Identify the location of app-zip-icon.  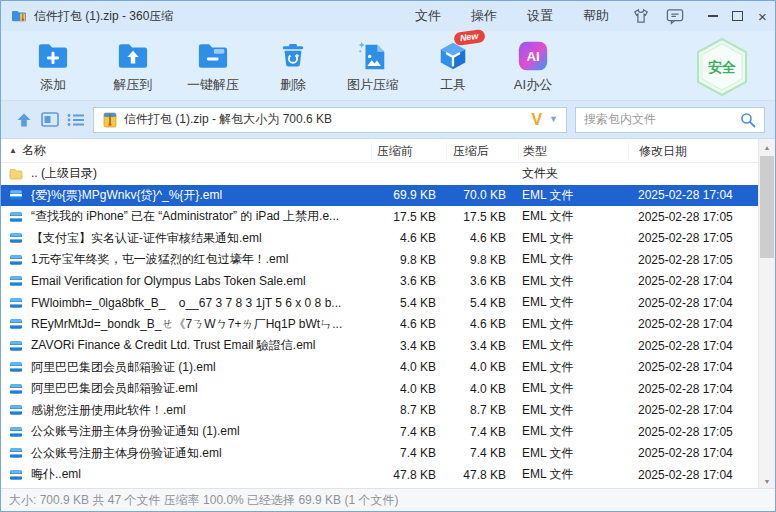
(19, 16).